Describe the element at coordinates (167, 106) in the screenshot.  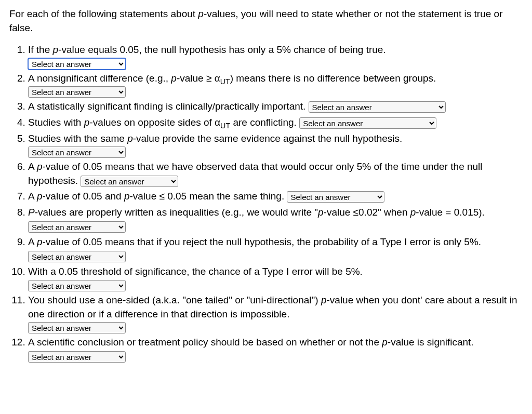
I see `question-text: A statistically significant finding is c…` at that location.